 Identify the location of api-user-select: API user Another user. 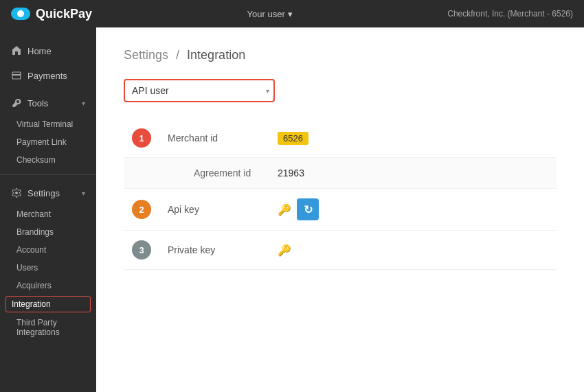
(199, 91).